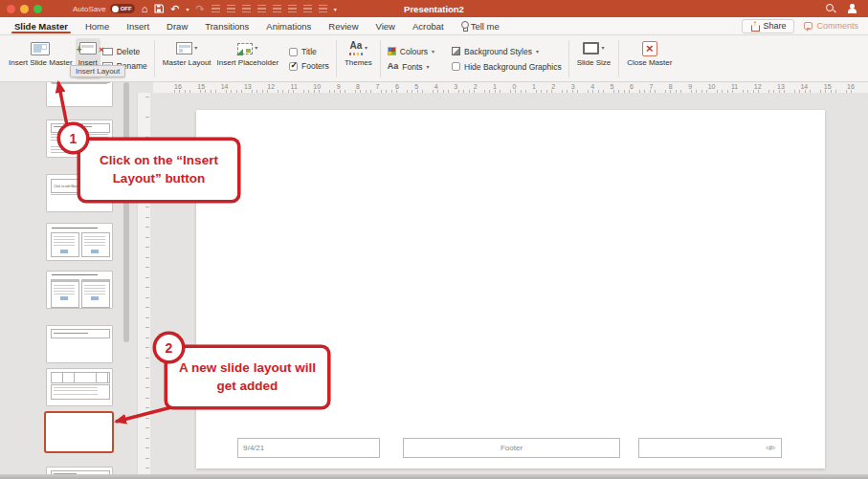 This screenshot has height=479, width=868. Describe the element at coordinates (98, 27) in the screenshot. I see `tab-label: Home` at that location.